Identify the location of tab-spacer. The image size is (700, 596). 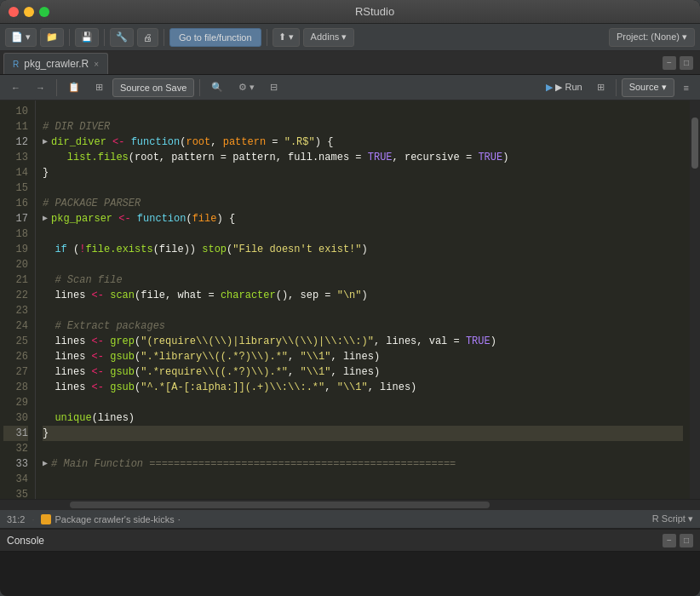
(385, 63).